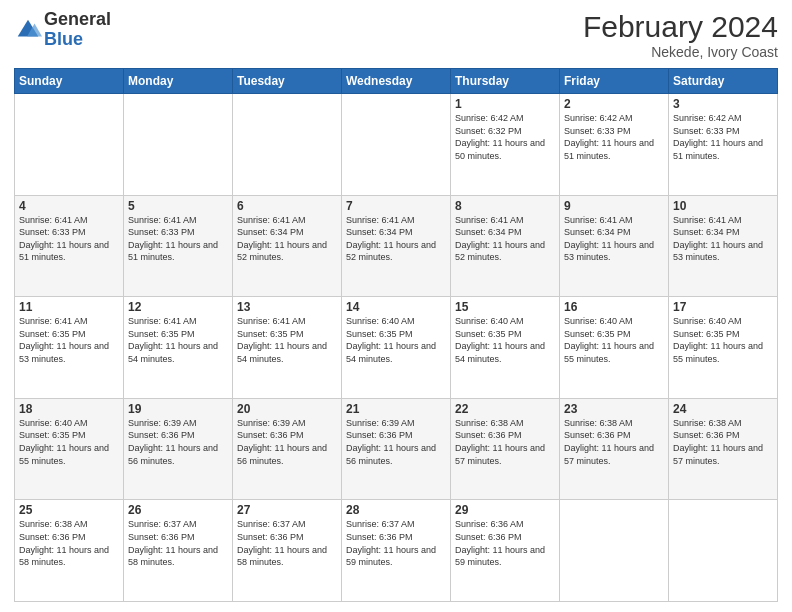 This screenshot has height=612, width=792. I want to click on title-block: February 2024 Nekede, Ivory Coast, so click(680, 35).